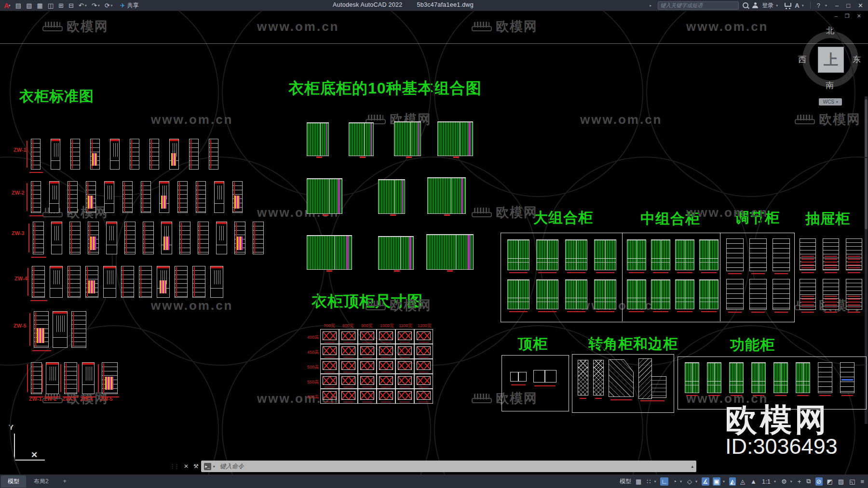 This screenshot has height=488, width=868. What do you see at coordinates (433, 466) in the screenshot?
I see `command-line-bar: ⋮⋮ ✕ ⚒ ▸_ ▾ 键入命令 ▴` at bounding box center [433, 466].